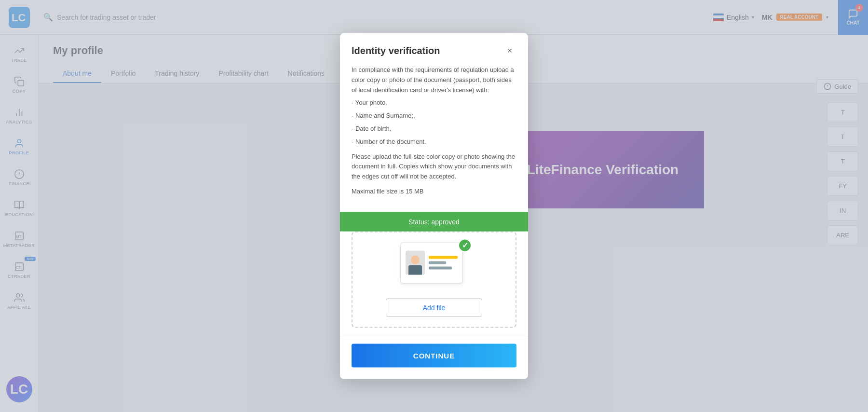  What do you see at coordinates (434, 192) in the screenshot?
I see `modal-desc-line-7: Maximal file size is 15 MB` at bounding box center [434, 192].